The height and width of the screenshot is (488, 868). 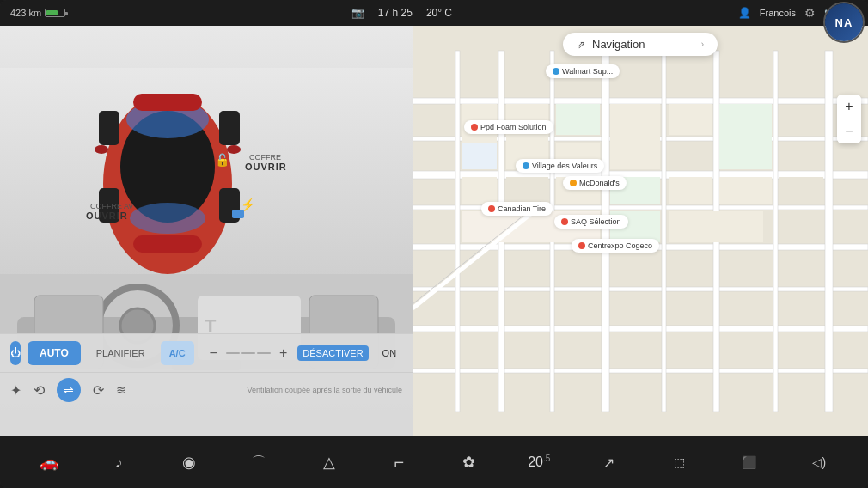 I want to click on gear-icon: ⚙, so click(x=810, y=13).